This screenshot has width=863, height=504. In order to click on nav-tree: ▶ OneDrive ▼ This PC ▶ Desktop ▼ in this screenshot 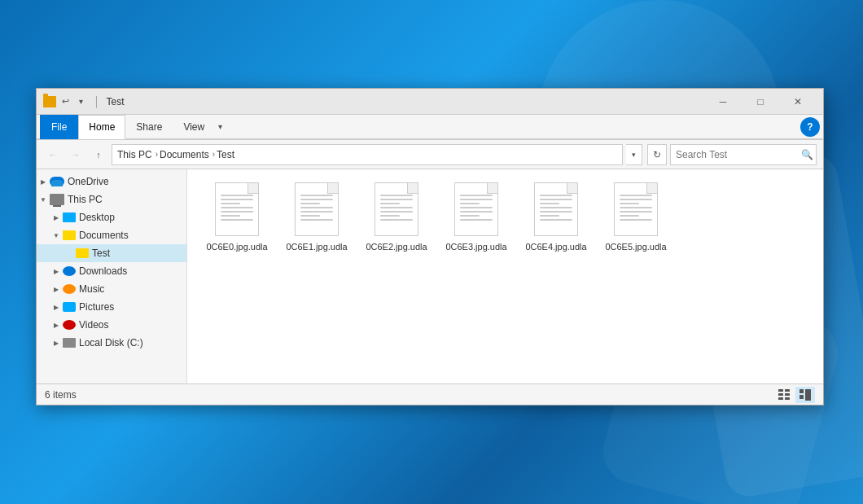, I will do `click(112, 277)`.